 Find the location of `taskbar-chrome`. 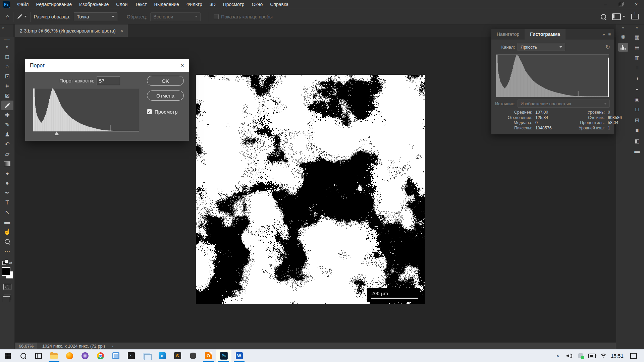

taskbar-chrome is located at coordinates (100, 356).